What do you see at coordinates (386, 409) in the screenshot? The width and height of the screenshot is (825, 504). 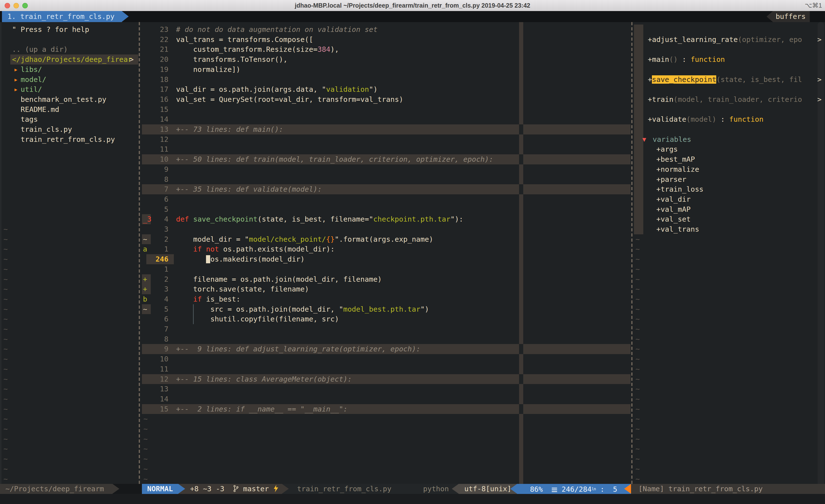 I see `fold-row: 15+-- 2 lines: if __name__ == "__main__"…` at bounding box center [386, 409].